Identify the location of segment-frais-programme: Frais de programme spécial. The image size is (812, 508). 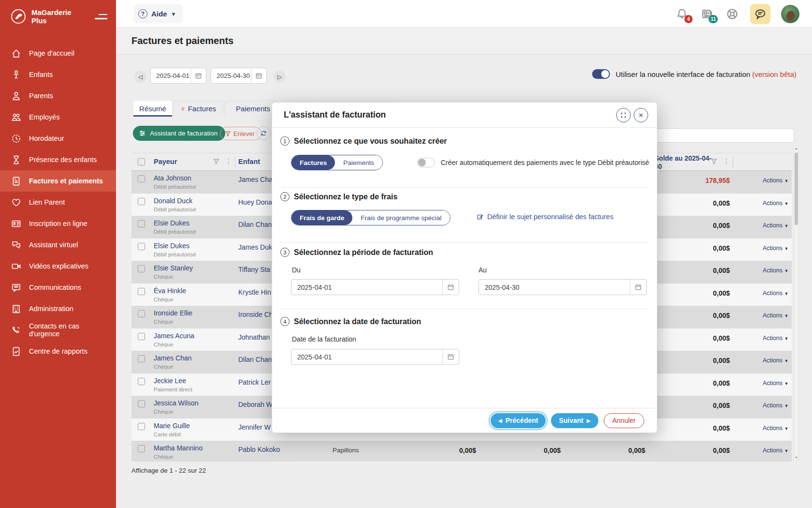
(401, 218).